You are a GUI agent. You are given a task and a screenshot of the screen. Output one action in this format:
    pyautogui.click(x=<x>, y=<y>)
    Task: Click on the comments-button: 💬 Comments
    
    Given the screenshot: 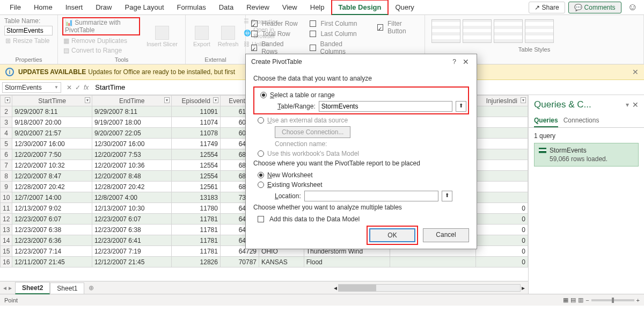 What is the action you would take?
    pyautogui.click(x=595, y=8)
    